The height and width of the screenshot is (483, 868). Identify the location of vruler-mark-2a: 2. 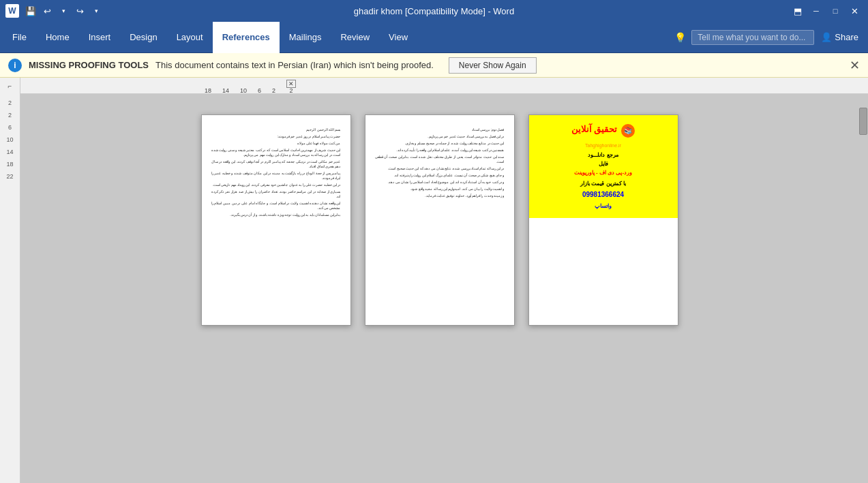
(10, 103).